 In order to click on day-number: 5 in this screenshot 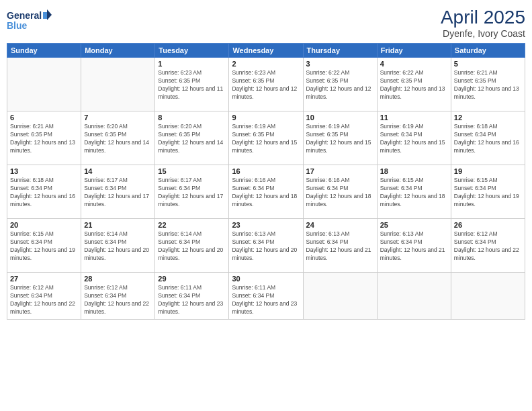, I will do `click(488, 64)`.